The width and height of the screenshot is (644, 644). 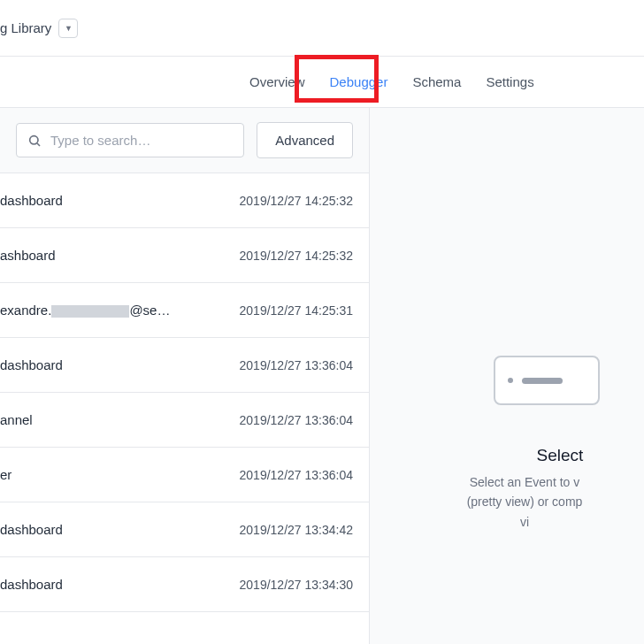 What do you see at coordinates (68, 28) in the screenshot?
I see `library-dropdown: ▼` at bounding box center [68, 28].